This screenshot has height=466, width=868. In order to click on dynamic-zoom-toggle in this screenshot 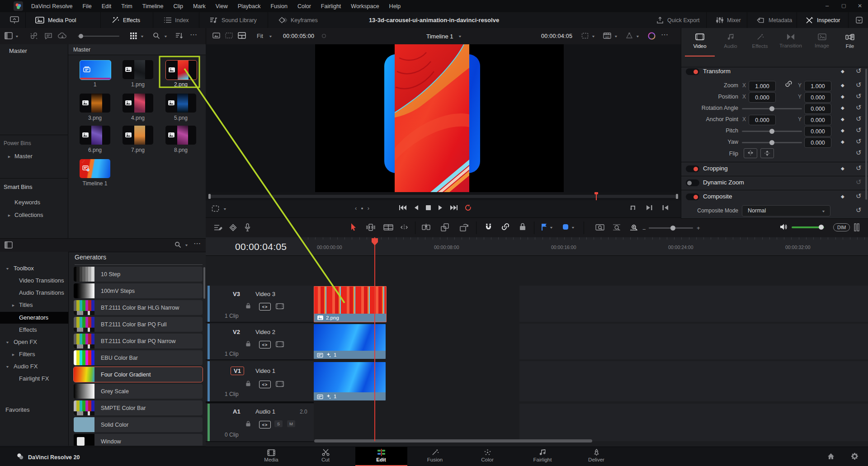, I will do `click(693, 183)`.